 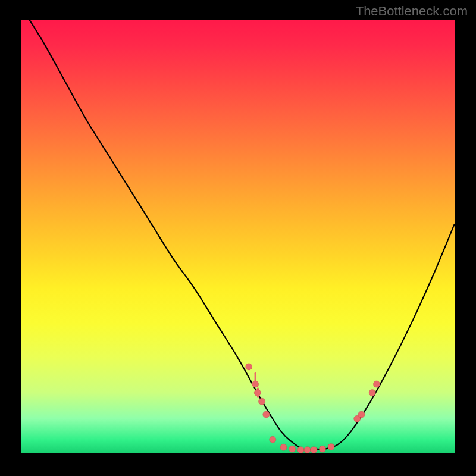 I want to click on watermark-text: TheBottleneck.com, so click(x=412, y=11).